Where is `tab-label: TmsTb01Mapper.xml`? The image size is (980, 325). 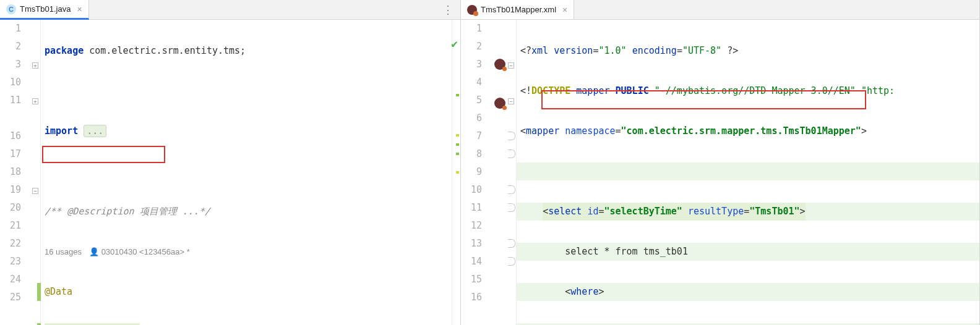
tab-label: TmsTb01Mapper.xml is located at coordinates (518, 10).